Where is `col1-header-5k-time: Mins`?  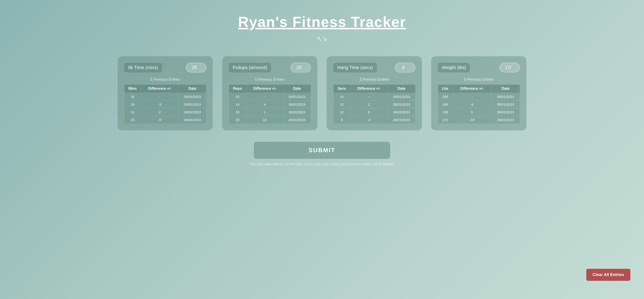
col1-header-5k-time: Mins is located at coordinates (132, 89).